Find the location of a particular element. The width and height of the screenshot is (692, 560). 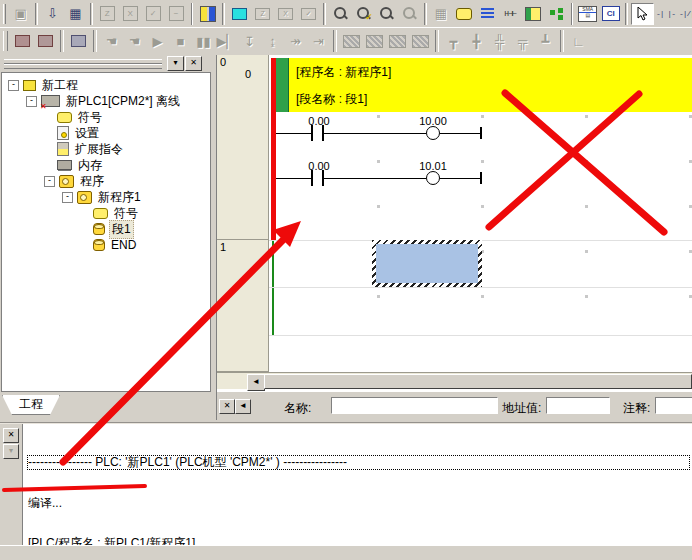

comment-field is located at coordinates (674, 406).